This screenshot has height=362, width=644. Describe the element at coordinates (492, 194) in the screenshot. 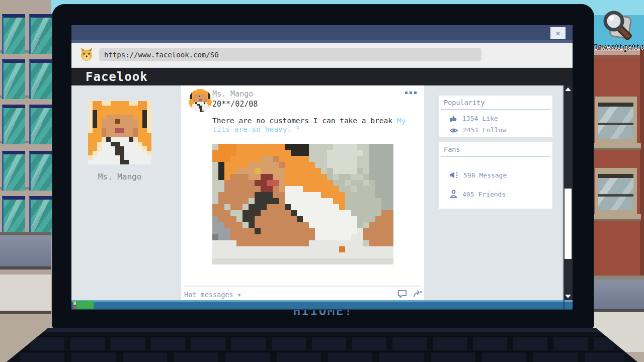

I see `friends-label: Friends` at that location.